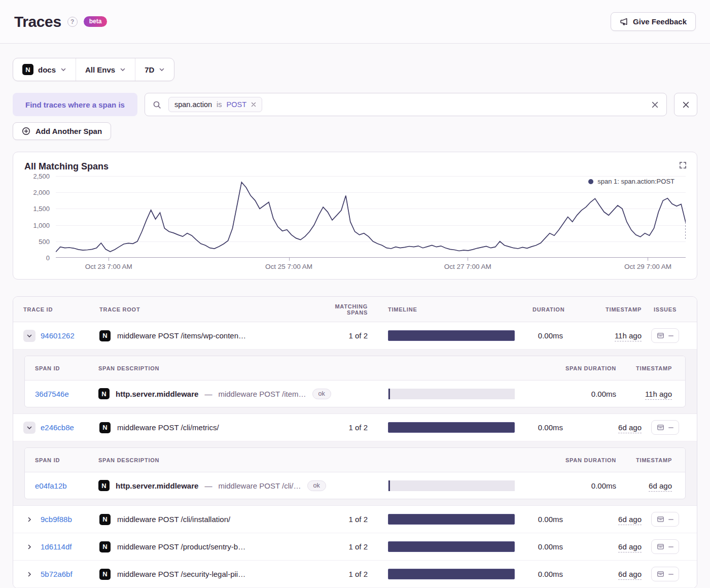 This screenshot has width=710, height=588. Describe the element at coordinates (371, 217) in the screenshot. I see `chart-plot-area` at that location.